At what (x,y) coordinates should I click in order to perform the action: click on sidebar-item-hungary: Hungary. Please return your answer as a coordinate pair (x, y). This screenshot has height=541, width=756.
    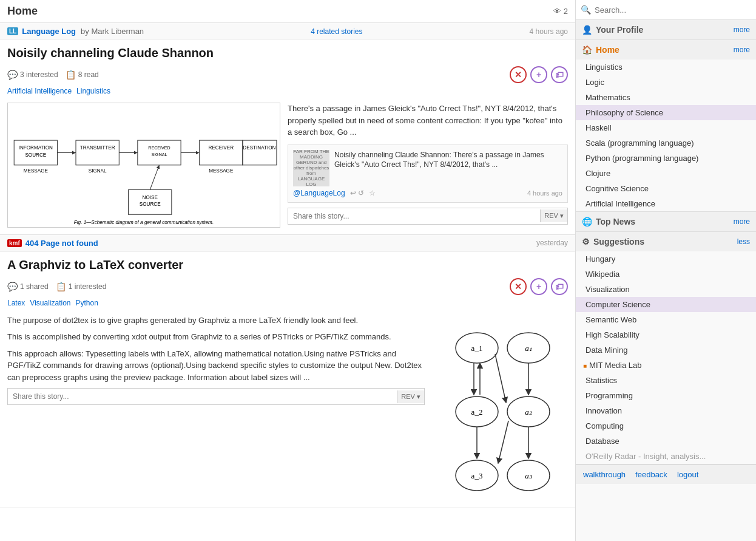
    Looking at the image, I should click on (666, 259).